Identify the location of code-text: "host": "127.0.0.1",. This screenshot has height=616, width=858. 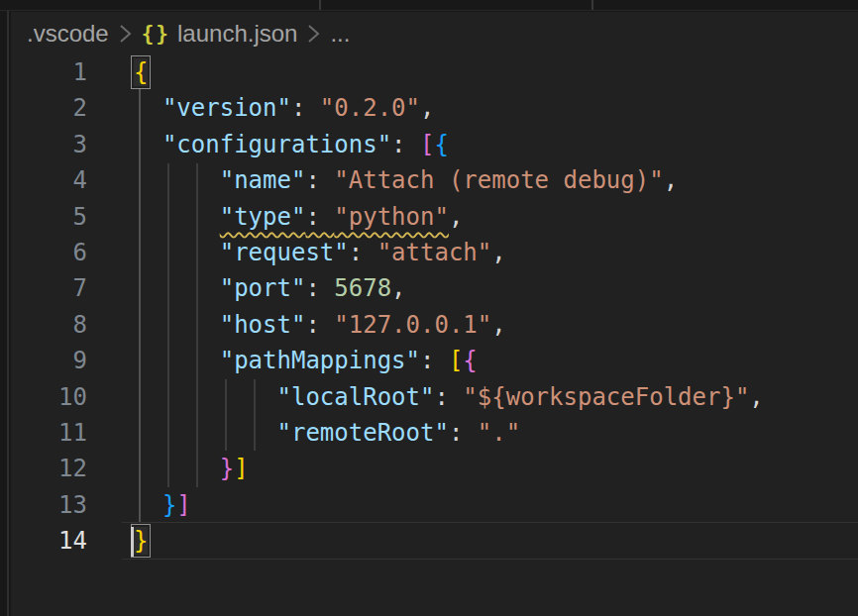
(297, 325).